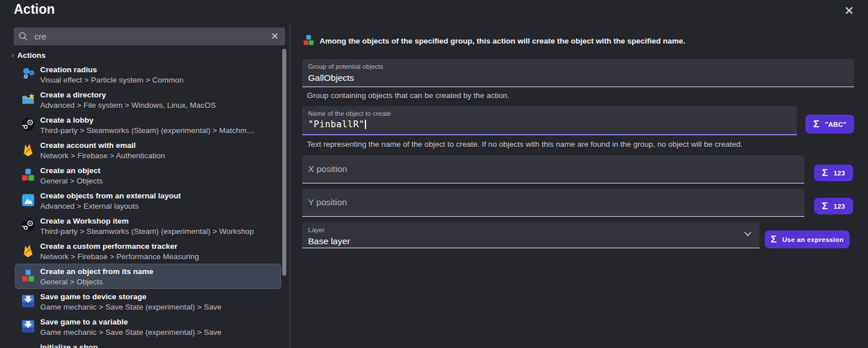 The height and width of the screenshot is (348, 868). What do you see at coordinates (27, 55) in the screenshot?
I see `actions-section-header: › Actions` at bounding box center [27, 55].